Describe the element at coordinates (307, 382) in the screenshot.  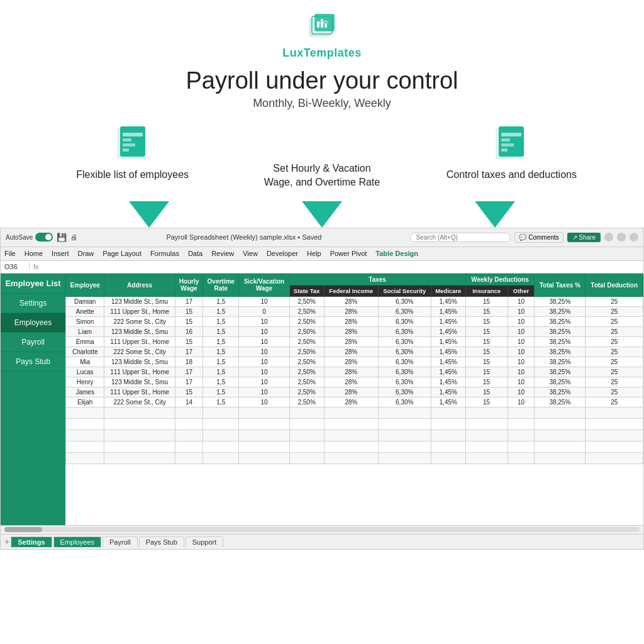
I see `table-cell: 2,50%` at that location.